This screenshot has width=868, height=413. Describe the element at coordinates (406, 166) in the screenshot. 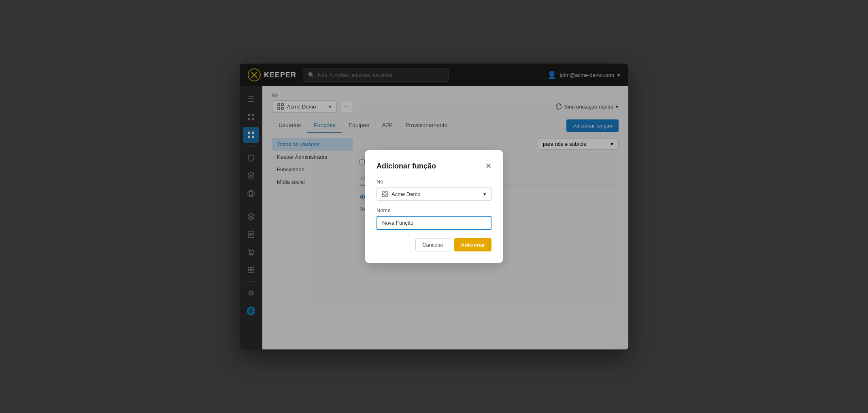

I see `modal-title: Adicionar função` at that location.